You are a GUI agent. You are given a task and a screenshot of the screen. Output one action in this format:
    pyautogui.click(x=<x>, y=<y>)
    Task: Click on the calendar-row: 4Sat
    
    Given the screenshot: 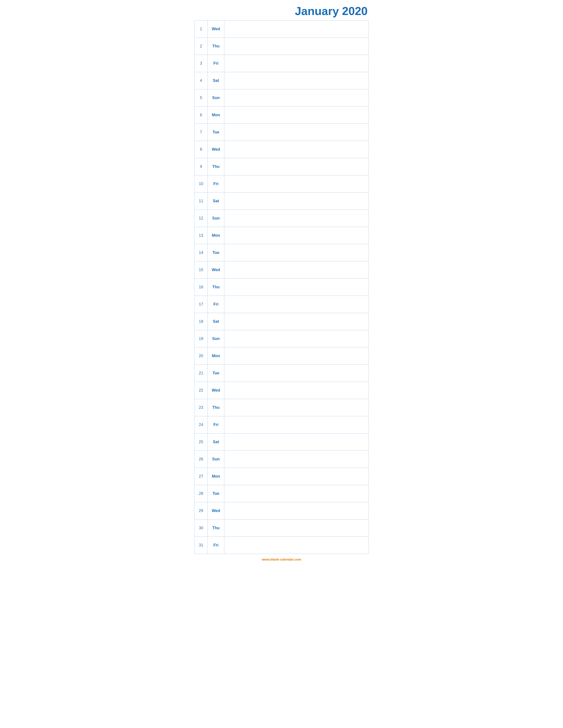 What is the action you would take?
    pyautogui.click(x=282, y=81)
    